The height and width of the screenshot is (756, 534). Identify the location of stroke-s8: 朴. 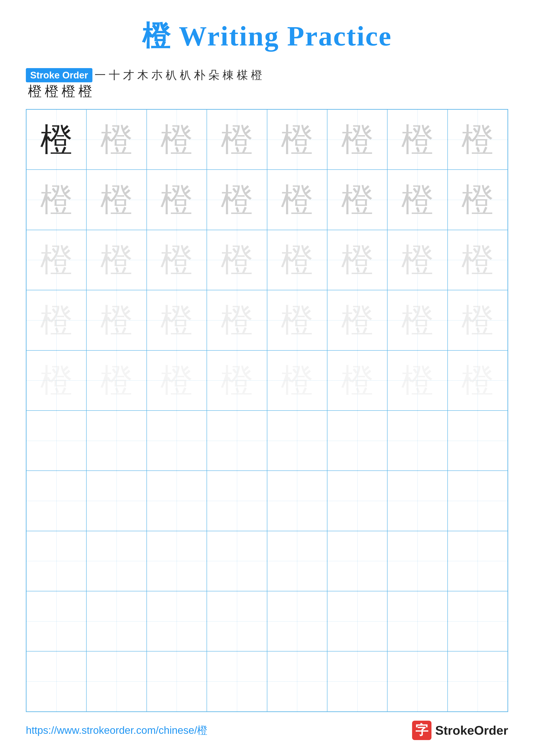
(200, 75).